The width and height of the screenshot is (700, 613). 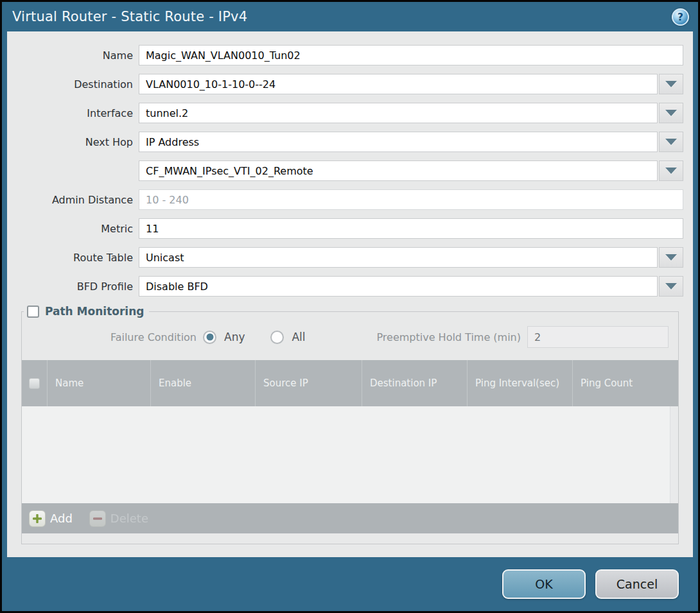 What do you see at coordinates (681, 17) in the screenshot?
I see `help-icon: ?` at bounding box center [681, 17].